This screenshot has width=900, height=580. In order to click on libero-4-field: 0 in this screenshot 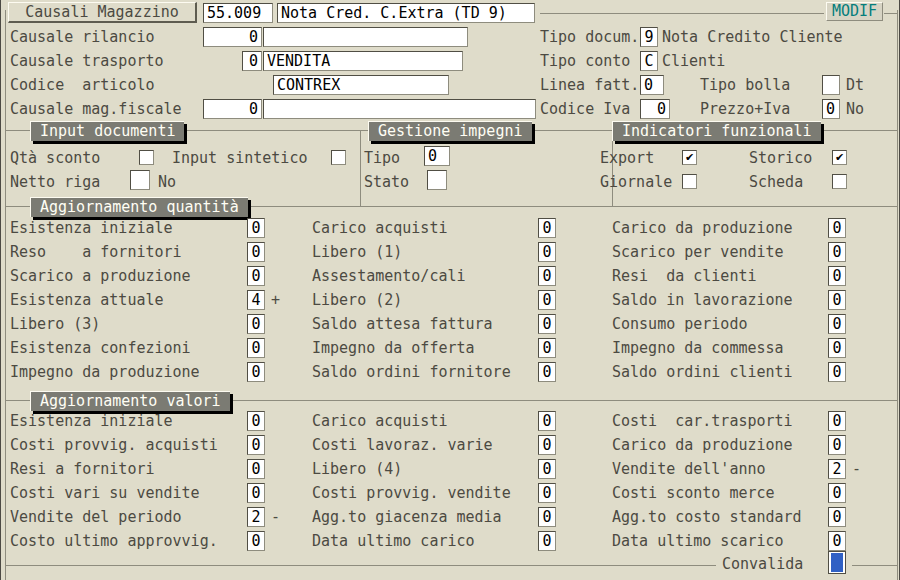, I will do `click(547, 469)`.